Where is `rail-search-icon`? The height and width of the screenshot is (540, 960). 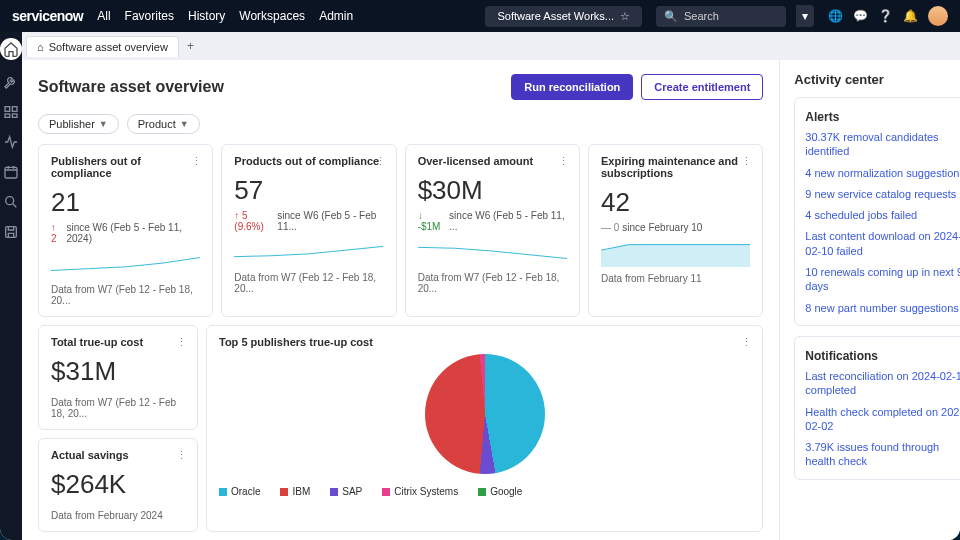 rail-search-icon is located at coordinates (11, 202).